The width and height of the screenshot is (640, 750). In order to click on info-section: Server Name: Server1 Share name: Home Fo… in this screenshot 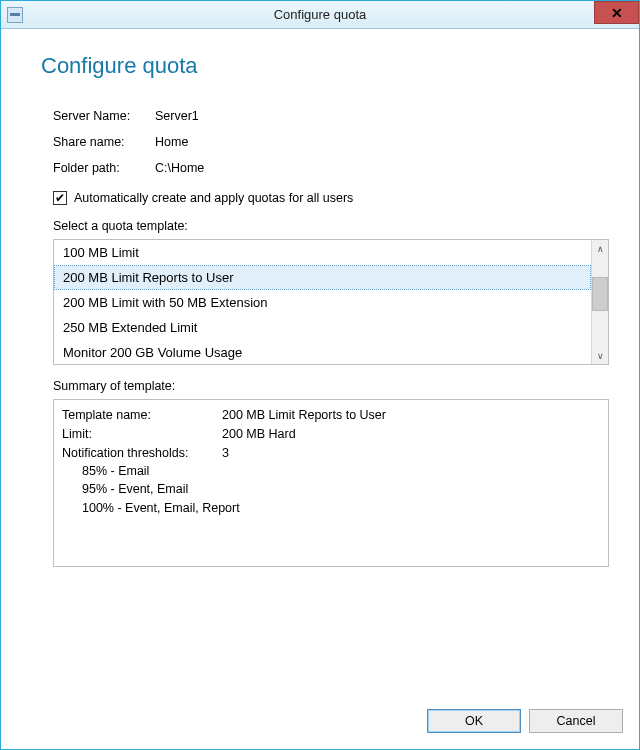, I will do `click(332, 142)`.